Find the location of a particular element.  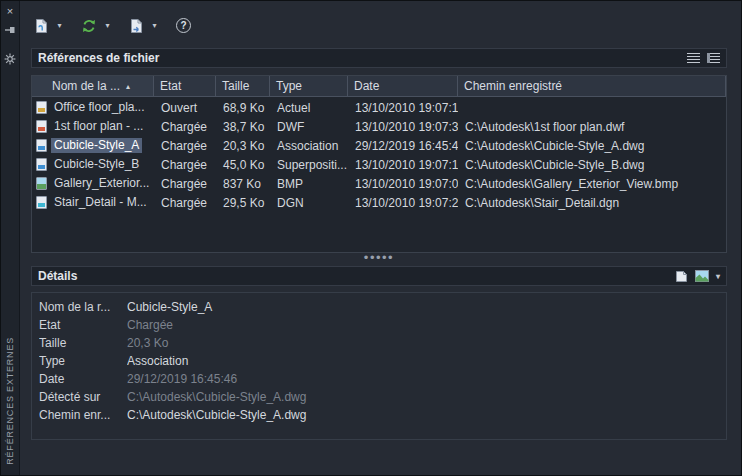

detail-value: Association is located at coordinates (426, 361).